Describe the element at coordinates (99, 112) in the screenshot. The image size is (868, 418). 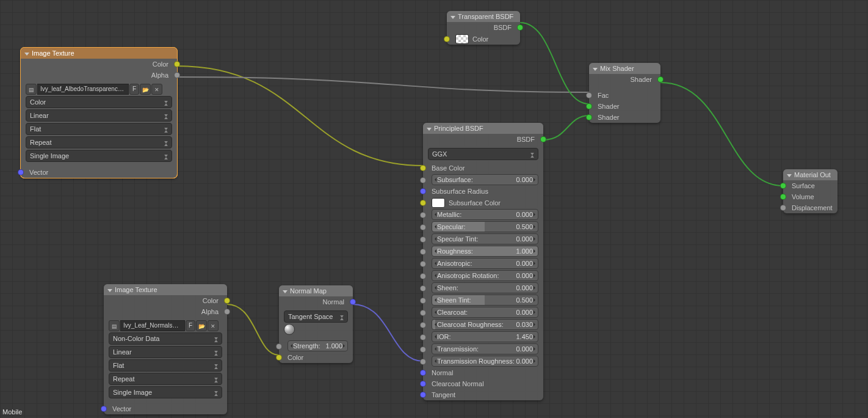
I see `node-image-texture-1: Image Texture Color Alpha ▤ Ivy_leaf_Alb…` at that location.